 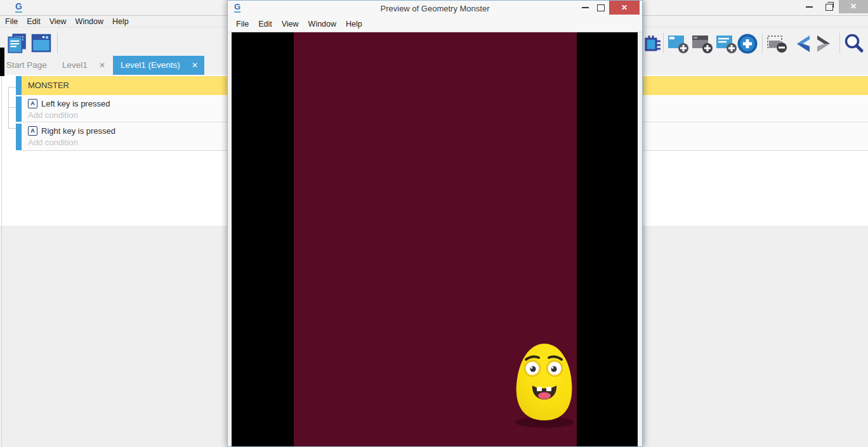 What do you see at coordinates (11, 22) in the screenshot?
I see `menu-file: File` at bounding box center [11, 22].